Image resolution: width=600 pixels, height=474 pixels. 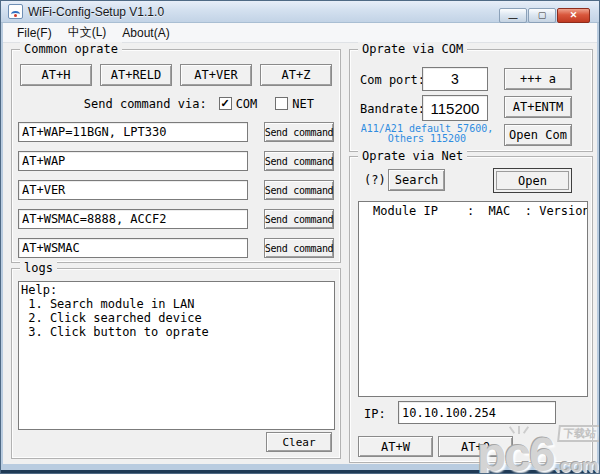 What do you see at coordinates (396, 446) in the screenshot?
I see `at-w-button: AT+W` at bounding box center [396, 446].